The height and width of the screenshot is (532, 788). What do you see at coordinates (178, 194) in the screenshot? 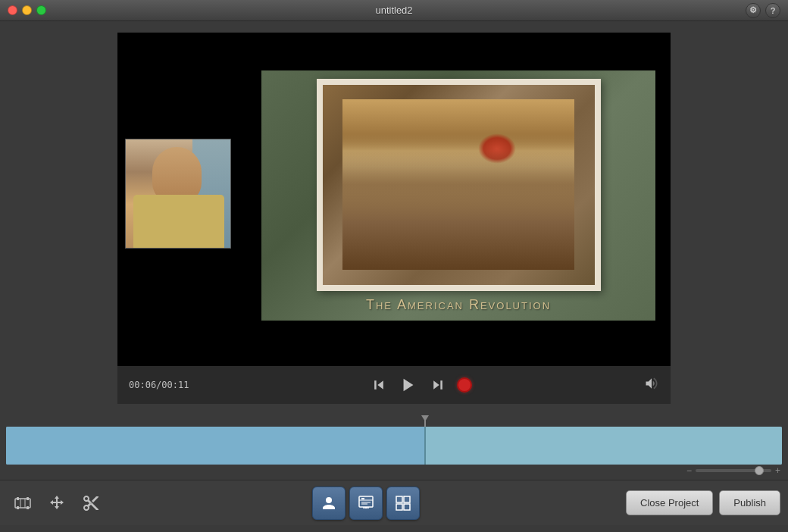
I see `webcam-overlay` at bounding box center [178, 194].